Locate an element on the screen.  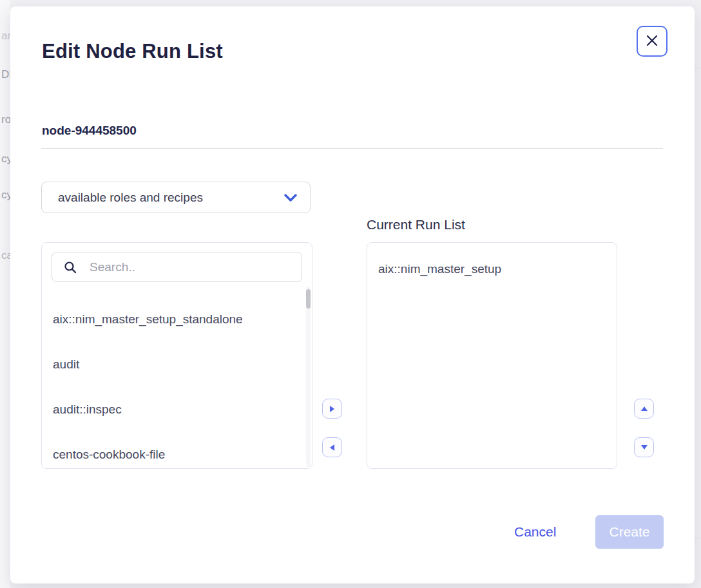
list-item: aix::nim_master_setup_standalone is located at coordinates (177, 319).